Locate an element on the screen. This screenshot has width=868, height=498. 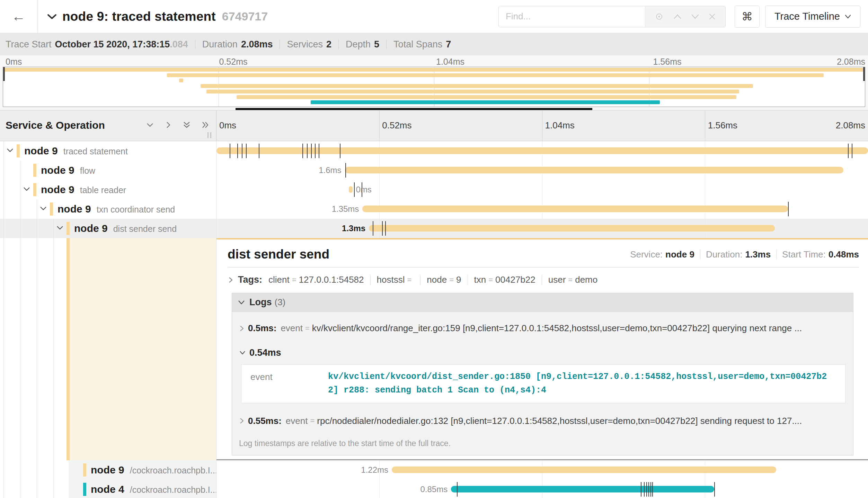
minimap-axis-label: 1.56ms is located at coordinates (667, 62).